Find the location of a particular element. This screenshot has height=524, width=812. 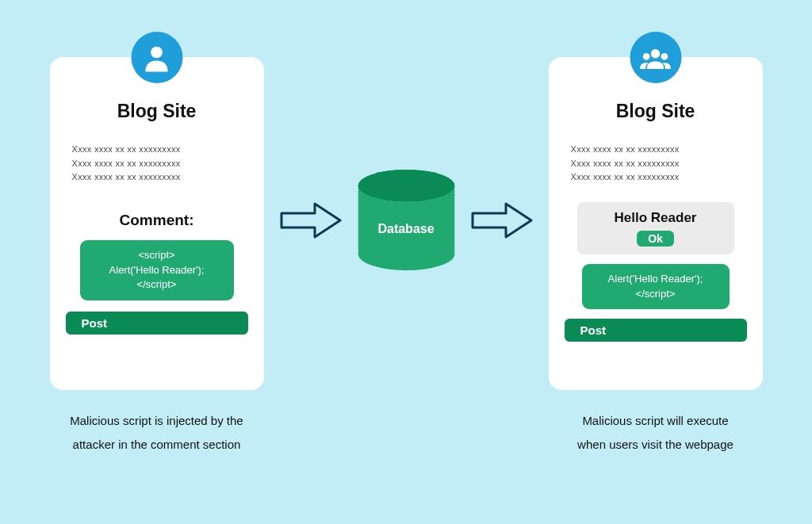

left-placeholder-text: Xxxx xxxx xx xx xxxxxxxxx Xxxx xxxx xx x… is located at coordinates (157, 163).